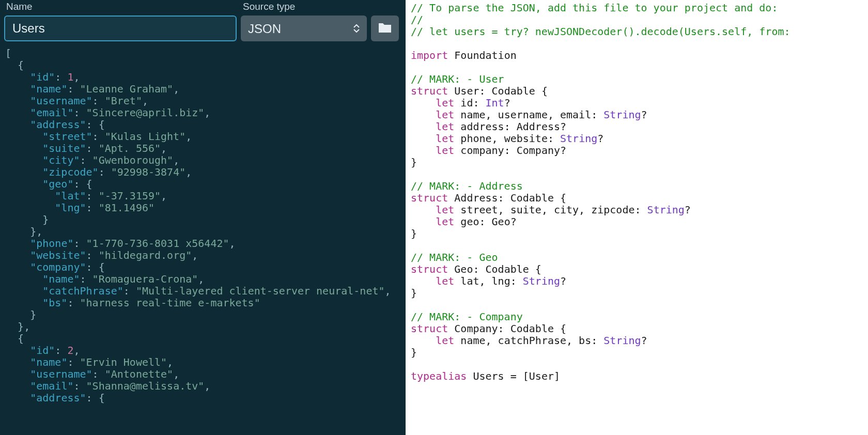 This screenshot has height=435, width=868. Describe the element at coordinates (203, 23) in the screenshot. I see `toolbar: Name Source type JSON` at that location.